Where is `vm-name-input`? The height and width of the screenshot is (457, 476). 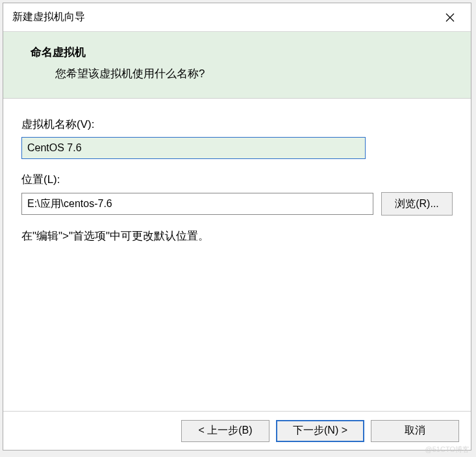
vm-name-input is located at coordinates (194, 148).